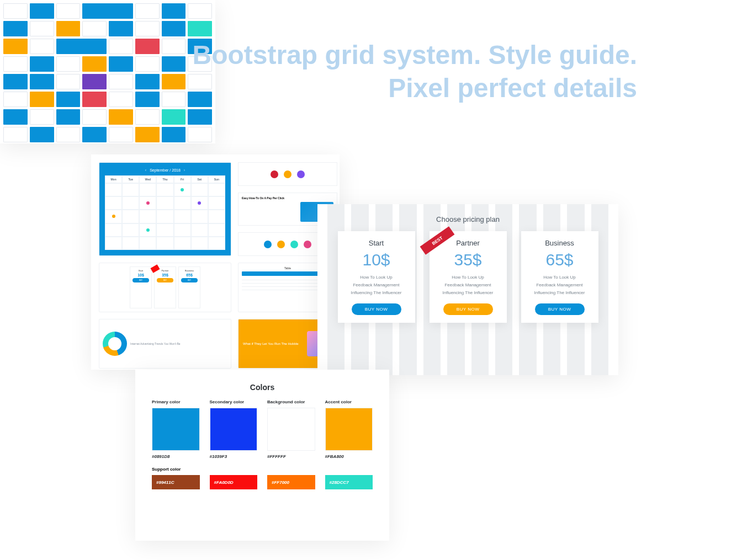  I want to click on plan-price: 65$, so click(560, 260).